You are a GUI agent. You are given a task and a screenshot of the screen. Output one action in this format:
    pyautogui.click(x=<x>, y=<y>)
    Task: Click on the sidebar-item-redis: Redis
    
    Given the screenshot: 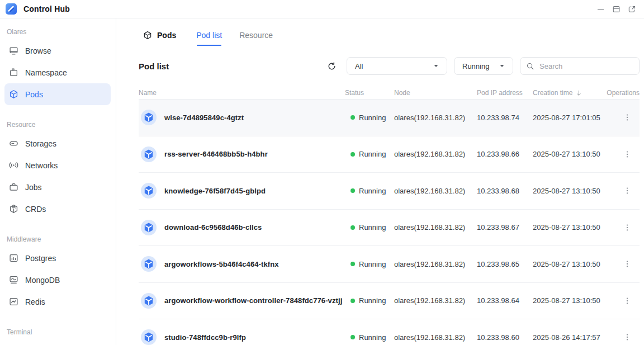 What is the action you would take?
    pyautogui.click(x=58, y=302)
    